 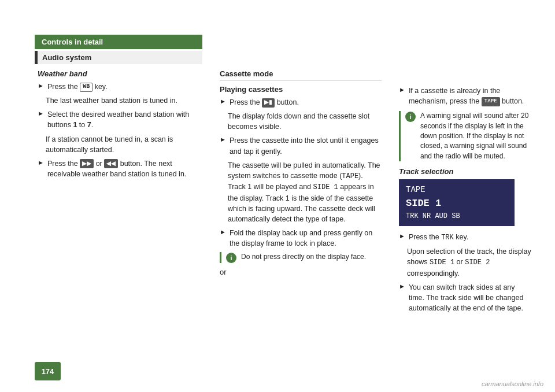 I want to click on info-box-1: i Do not press directly on the display f…, so click(x=301, y=258).